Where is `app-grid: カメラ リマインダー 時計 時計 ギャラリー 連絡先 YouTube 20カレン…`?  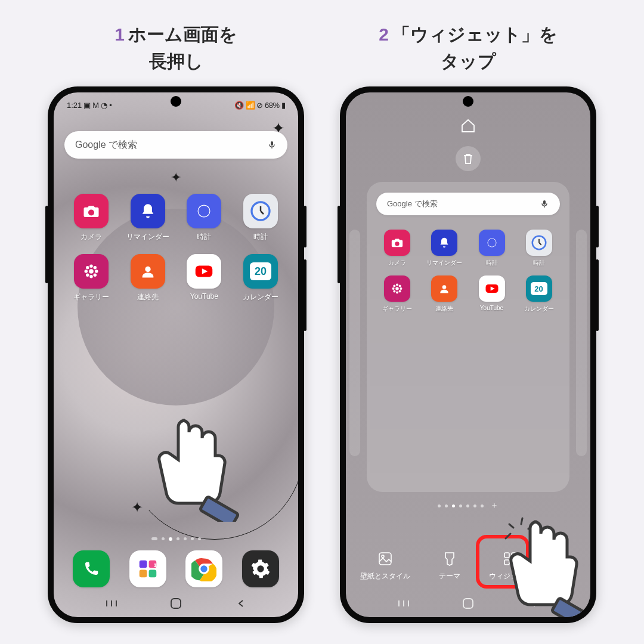 app-grid: カメラ リマインダー 時計 時計 ギャラリー 連絡先 YouTube 20カレン… is located at coordinates (176, 254).